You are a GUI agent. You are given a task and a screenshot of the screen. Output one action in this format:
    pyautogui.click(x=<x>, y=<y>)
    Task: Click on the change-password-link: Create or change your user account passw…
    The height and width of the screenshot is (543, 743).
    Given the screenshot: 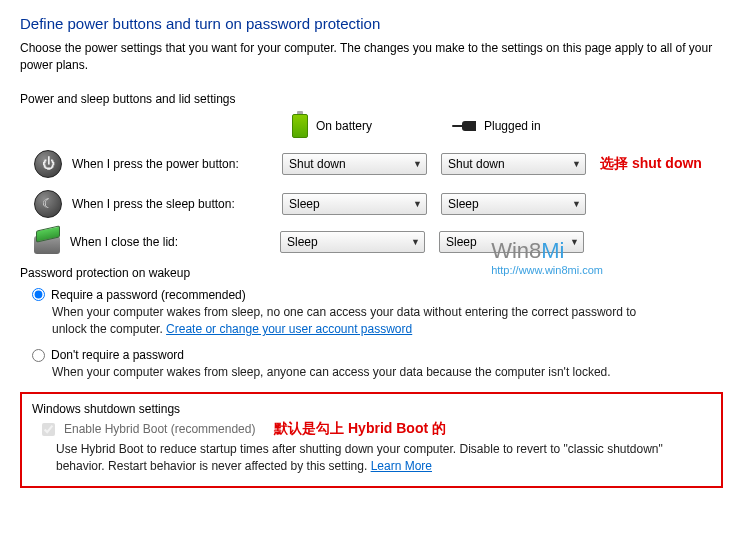 What is the action you would take?
    pyautogui.click(x=289, y=329)
    